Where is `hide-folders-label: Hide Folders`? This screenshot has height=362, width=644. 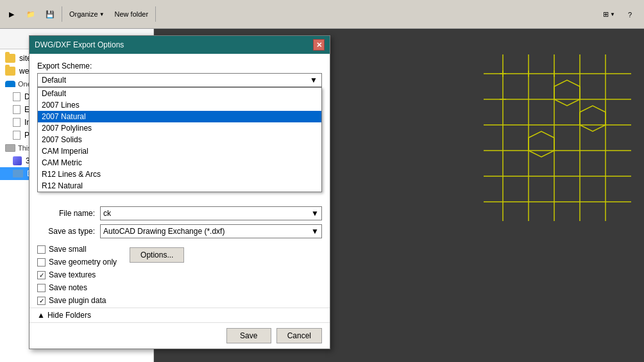
hide-folders-label: Hide Folders is located at coordinates (69, 315).